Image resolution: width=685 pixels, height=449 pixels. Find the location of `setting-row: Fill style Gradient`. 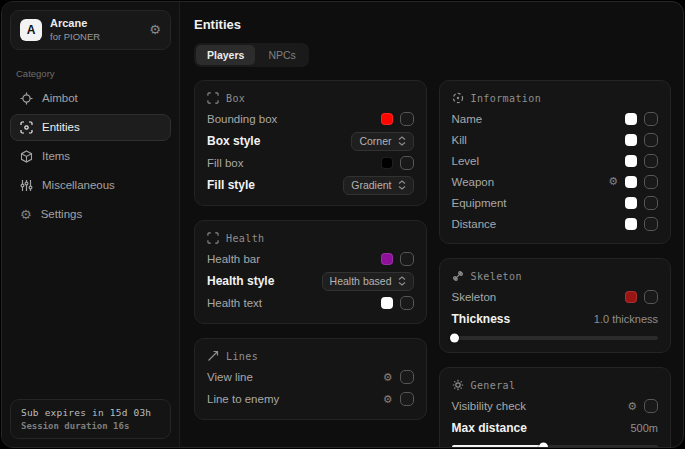

setting-row: Fill style Gradient is located at coordinates (310, 185).